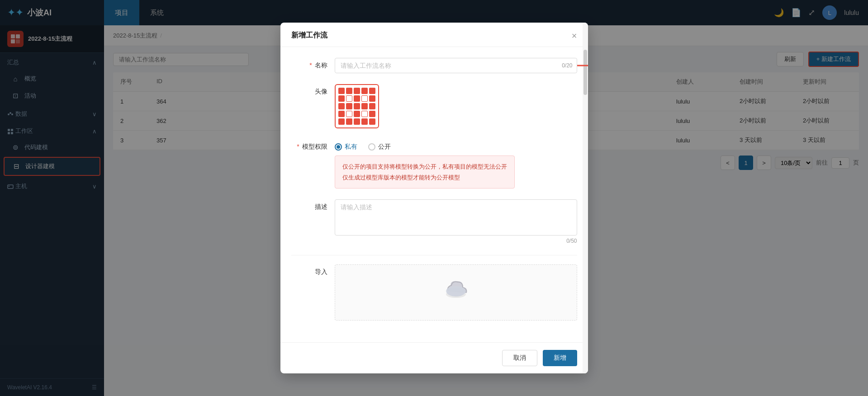  I want to click on description-counter: 0/50, so click(456, 241).